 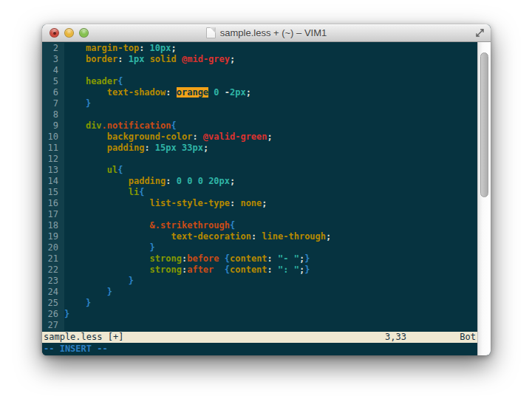 I want to click on line-number: 18, so click(x=53, y=226).